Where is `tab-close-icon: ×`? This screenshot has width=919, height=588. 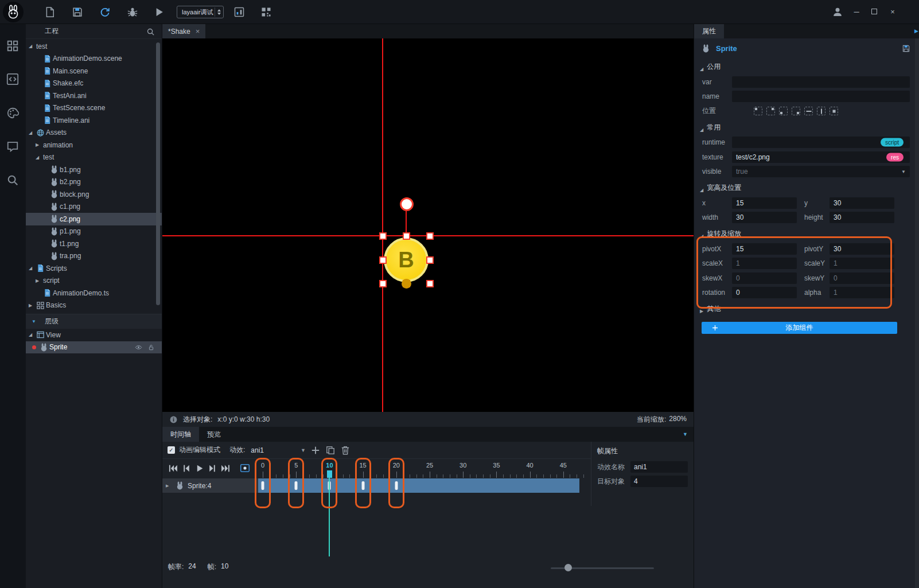
tab-close-icon: × is located at coordinates (198, 31).